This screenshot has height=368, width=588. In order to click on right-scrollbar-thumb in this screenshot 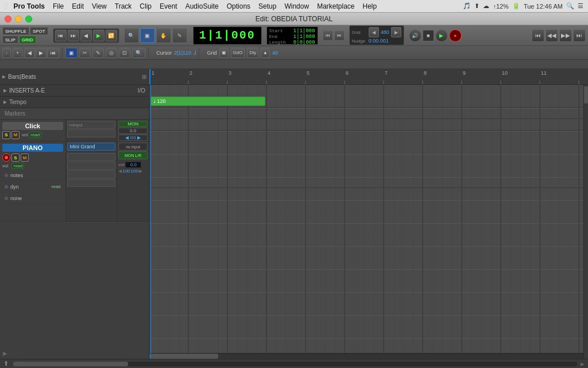, I will do `click(586, 95)`.